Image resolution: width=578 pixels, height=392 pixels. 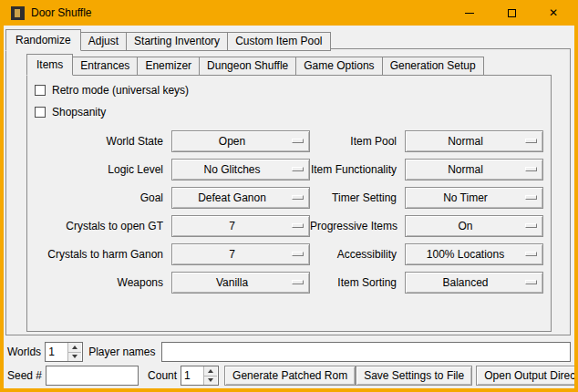 What do you see at coordinates (241, 283) in the screenshot?
I see `dropdown-weapons: Vanilla` at bounding box center [241, 283].